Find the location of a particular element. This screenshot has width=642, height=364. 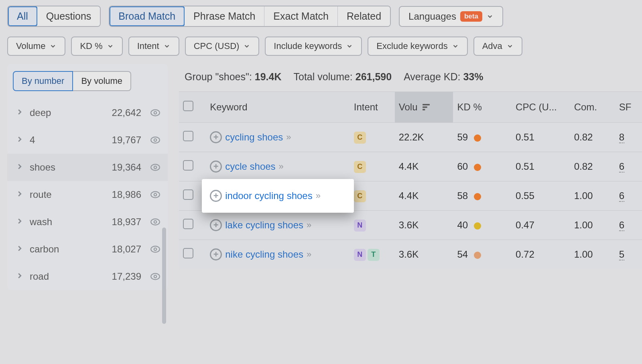

keyword-link: lake cycling shoes is located at coordinates (264, 225).